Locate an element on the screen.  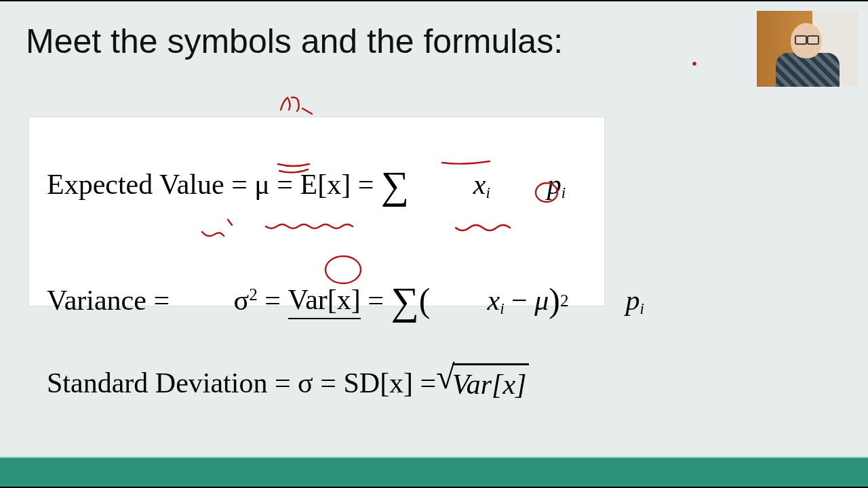
mu: μ is located at coordinates (541, 301).